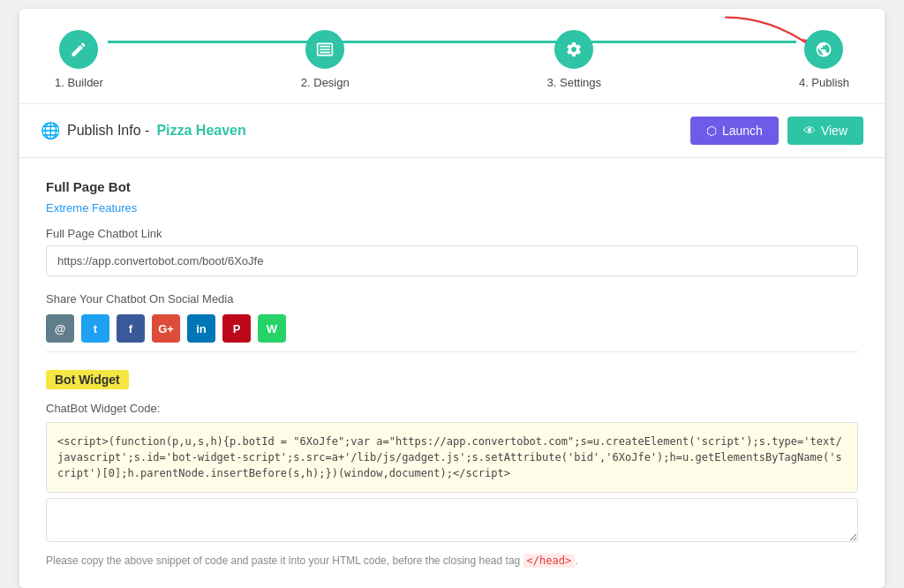 The image size is (904, 588). What do you see at coordinates (452, 520) in the screenshot?
I see `code-textarea` at bounding box center [452, 520].